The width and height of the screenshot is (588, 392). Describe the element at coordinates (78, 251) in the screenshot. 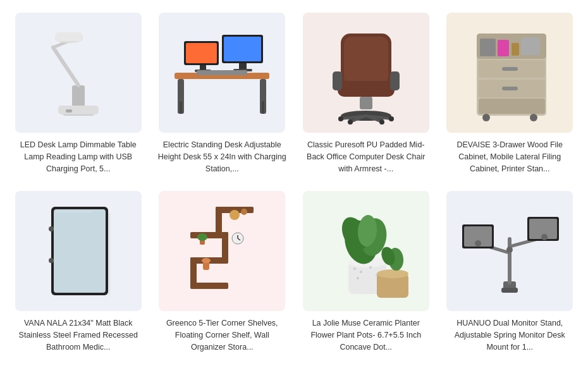

I see `product-image-mirror` at that location.